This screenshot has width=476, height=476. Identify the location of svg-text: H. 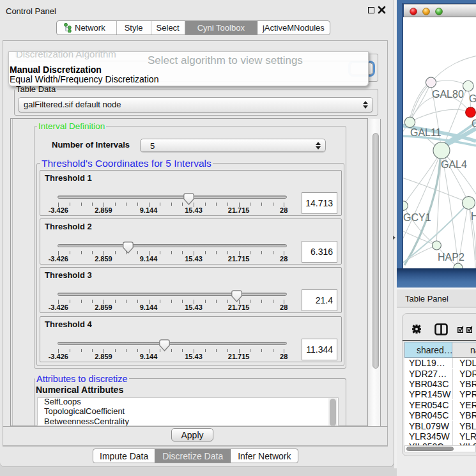
(473, 216).